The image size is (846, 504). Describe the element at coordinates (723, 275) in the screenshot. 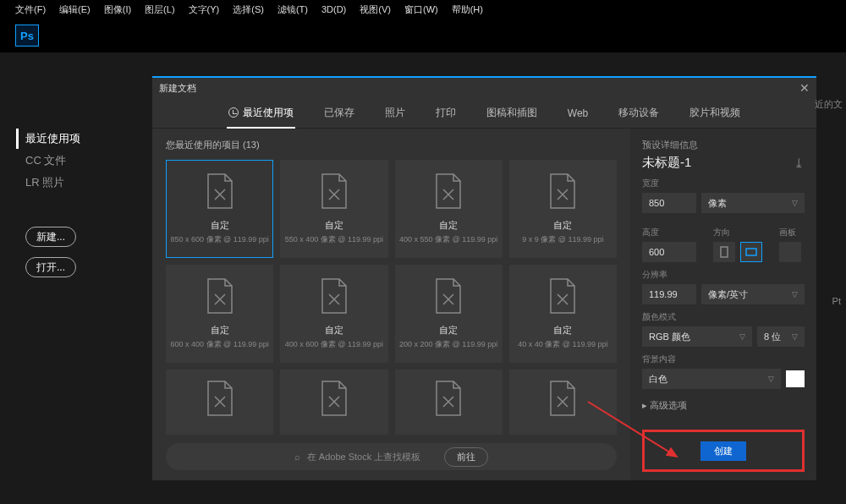

I see `res-label: 分辨率` at that location.